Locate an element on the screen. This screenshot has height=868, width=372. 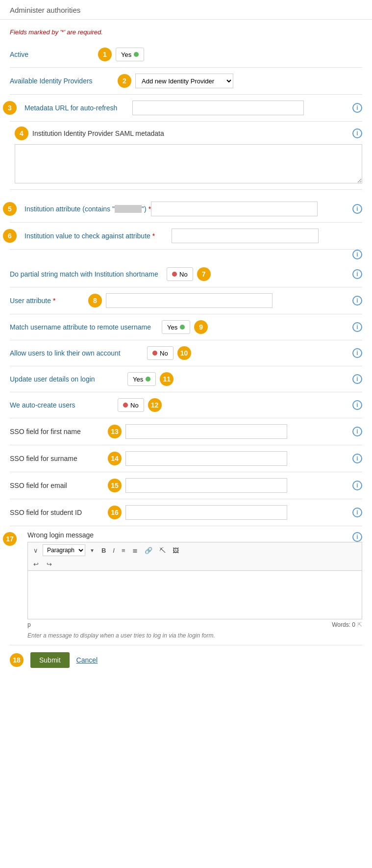
active-dot is located at coordinates (136, 54).